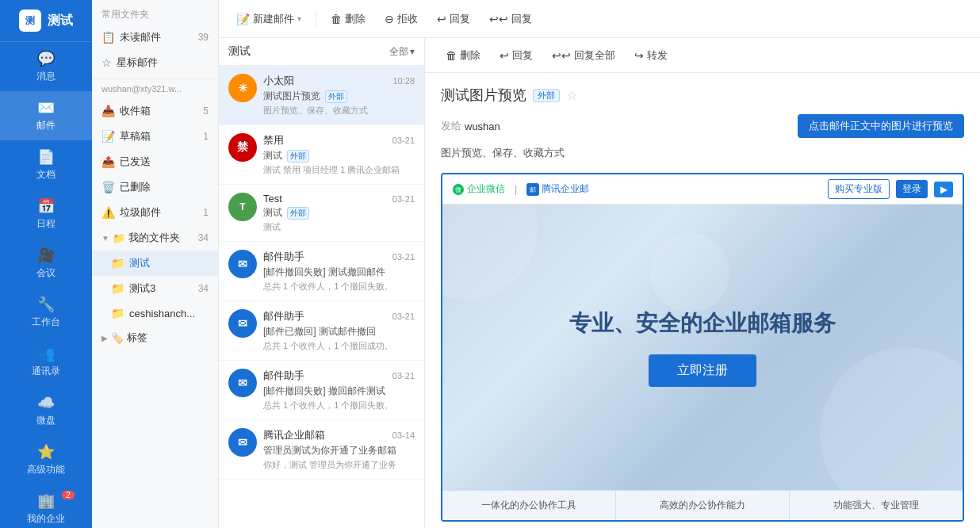 Image resolution: width=980 pixels, height=528 pixels. What do you see at coordinates (141, 89) in the screenshot?
I see `email-address: wushan@xty321.w...` at bounding box center [141, 89].